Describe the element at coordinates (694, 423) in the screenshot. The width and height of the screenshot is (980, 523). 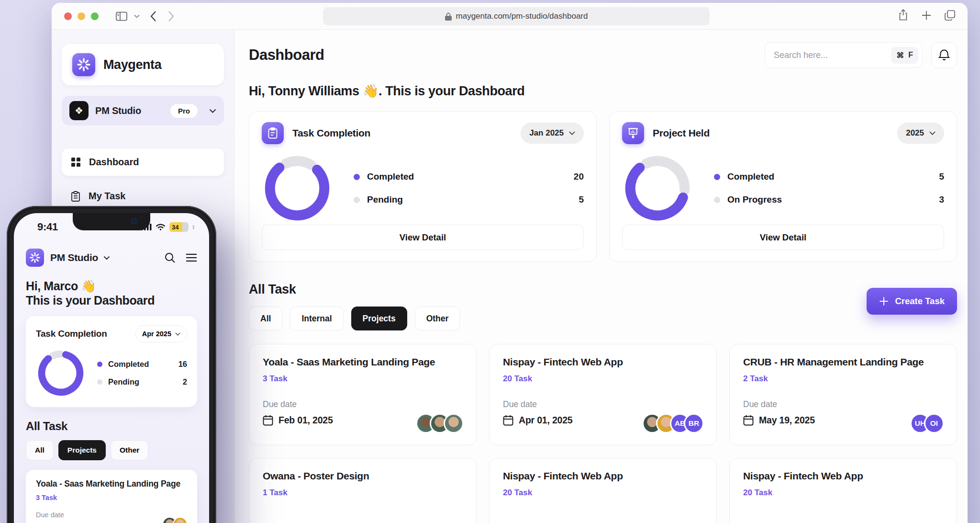
I see `avatar-initials: BR` at that location.